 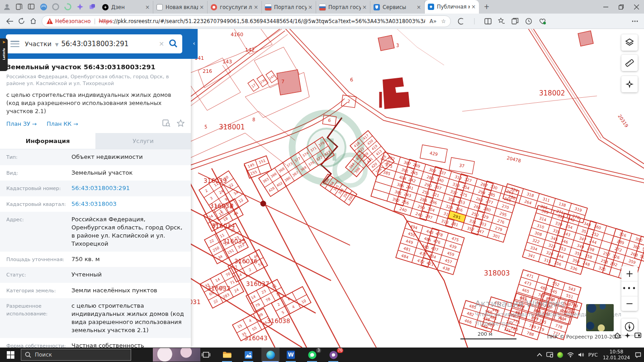 What do you see at coordinates (398, 7) in the screenshot?
I see `browser-tab-6: Сервисы×` at bounding box center [398, 7].